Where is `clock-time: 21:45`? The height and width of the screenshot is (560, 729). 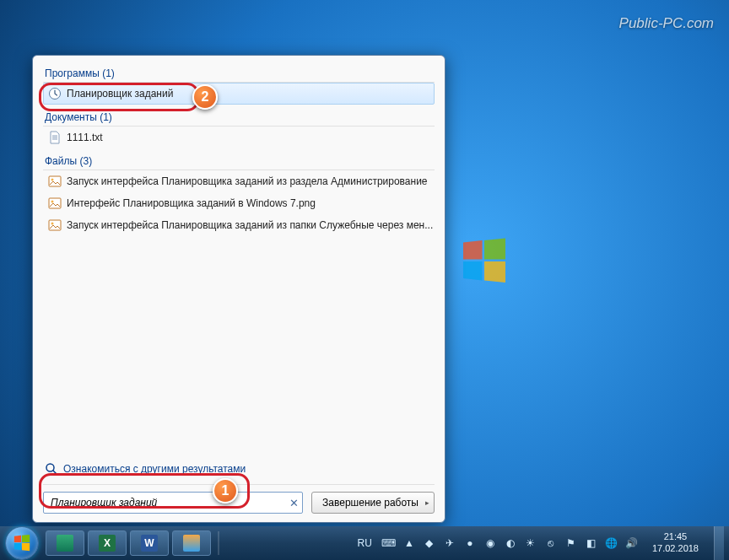
clock-time: 21:45 is located at coordinates (675, 537).